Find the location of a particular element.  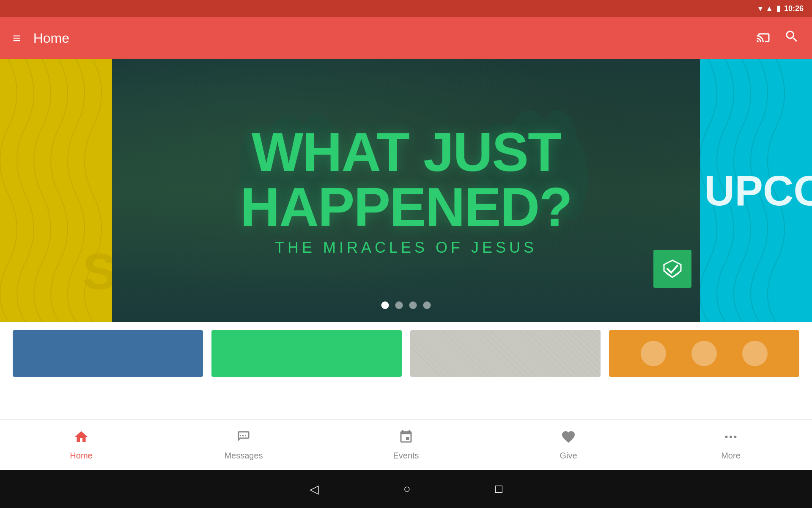

carousel-right-panel: UPCO is located at coordinates (756, 190).